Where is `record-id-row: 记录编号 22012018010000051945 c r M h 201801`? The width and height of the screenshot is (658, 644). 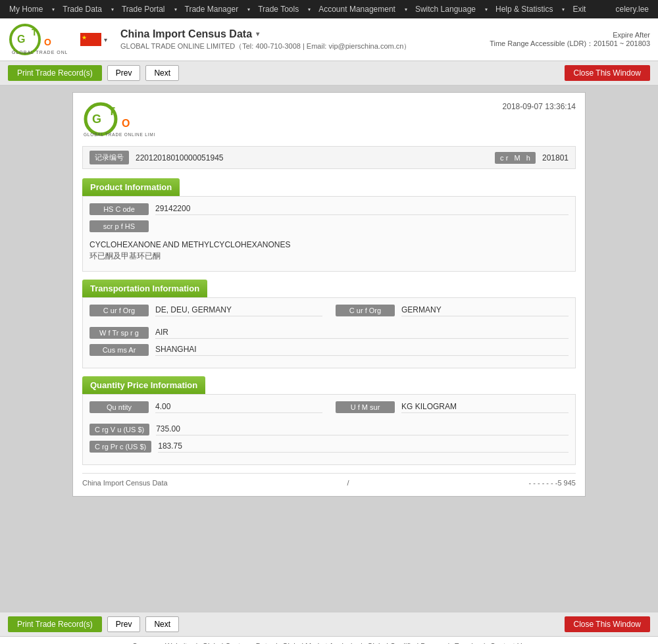
record-id-row: 记录编号 22012018010000051945 c r M h 201801 is located at coordinates (329, 158).